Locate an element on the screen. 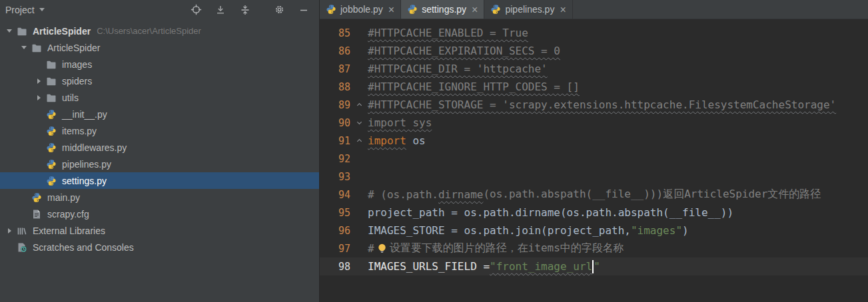  bulb-icon is located at coordinates (382, 249).